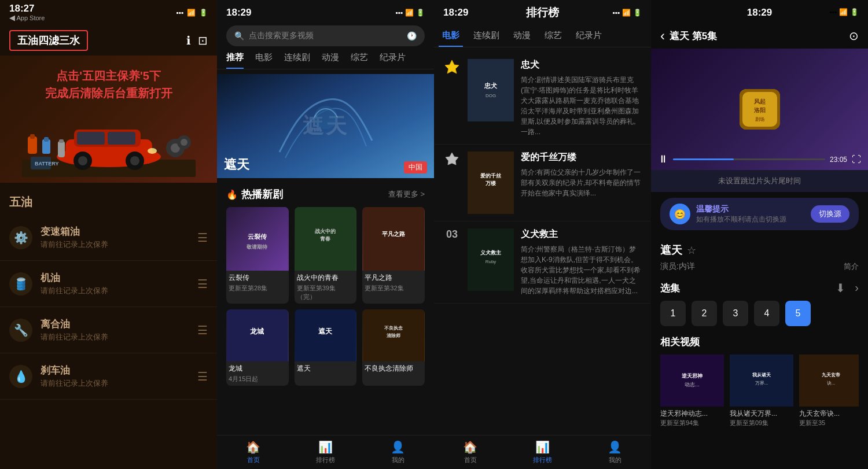 The height and width of the screenshot is (469, 868). Describe the element at coordinates (829, 423) in the screenshot. I see `related-ep-2: 更新至35` at that location.